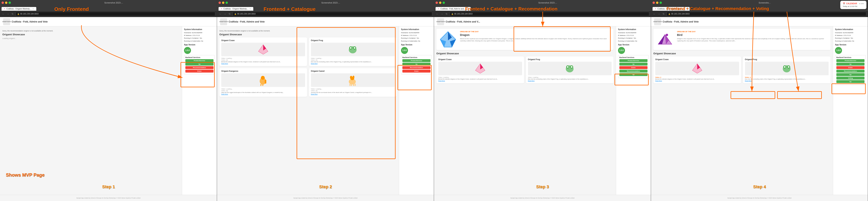  Describe the element at coordinates (308, 67) in the screenshot. I see `cards-grid-2: Origami Crane Video: Loading... Votes: (…` at that location.